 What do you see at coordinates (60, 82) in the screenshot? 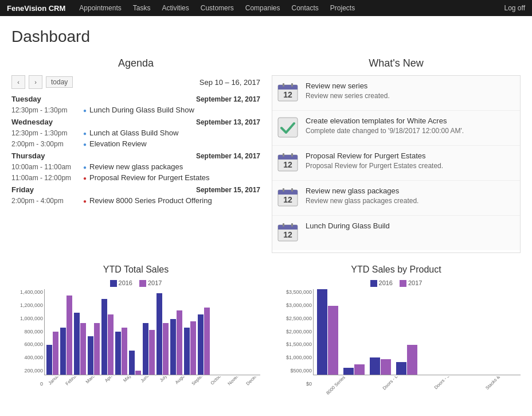
I see `today-button: today` at bounding box center [60, 82].